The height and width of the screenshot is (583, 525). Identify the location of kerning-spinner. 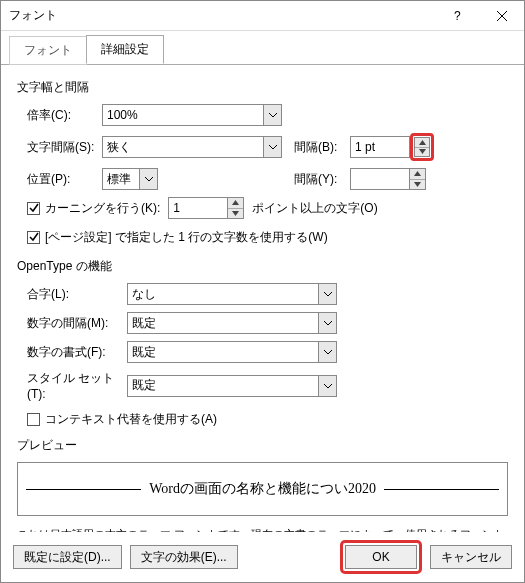
(235, 208).